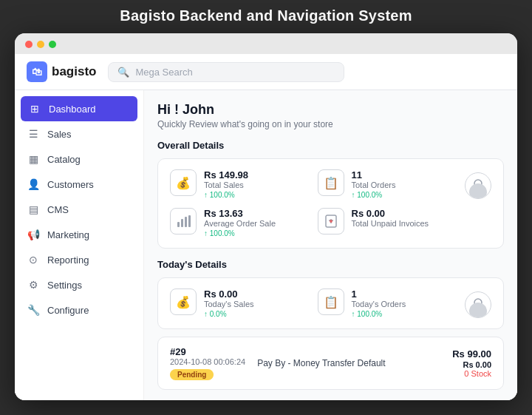  I want to click on logo-icon: 🛍, so click(37, 72).